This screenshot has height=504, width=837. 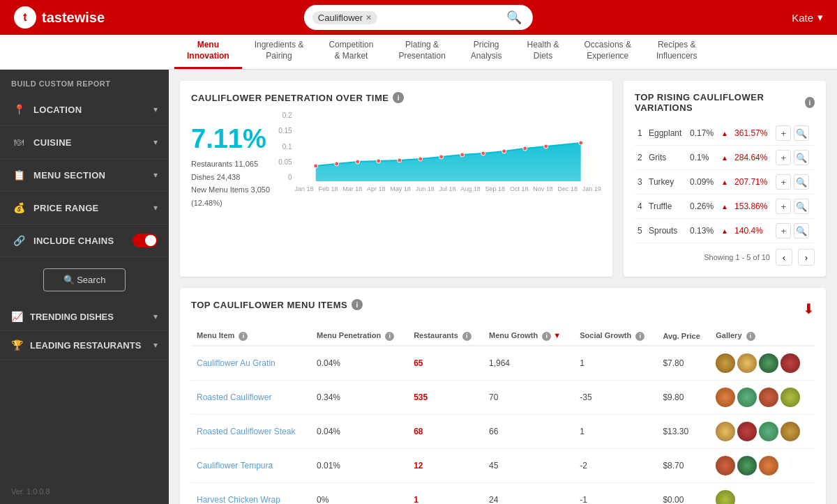 What do you see at coordinates (608, 52) in the screenshot?
I see `tab-occasions-experience: Occasions &Experience` at bounding box center [608, 52].